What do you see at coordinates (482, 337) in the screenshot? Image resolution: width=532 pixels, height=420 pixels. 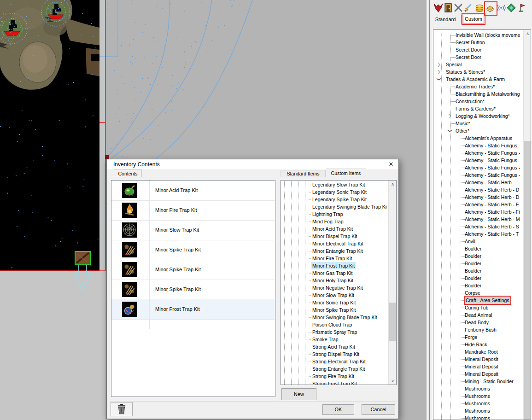 I see `palette-item: Forge` at bounding box center [482, 337].